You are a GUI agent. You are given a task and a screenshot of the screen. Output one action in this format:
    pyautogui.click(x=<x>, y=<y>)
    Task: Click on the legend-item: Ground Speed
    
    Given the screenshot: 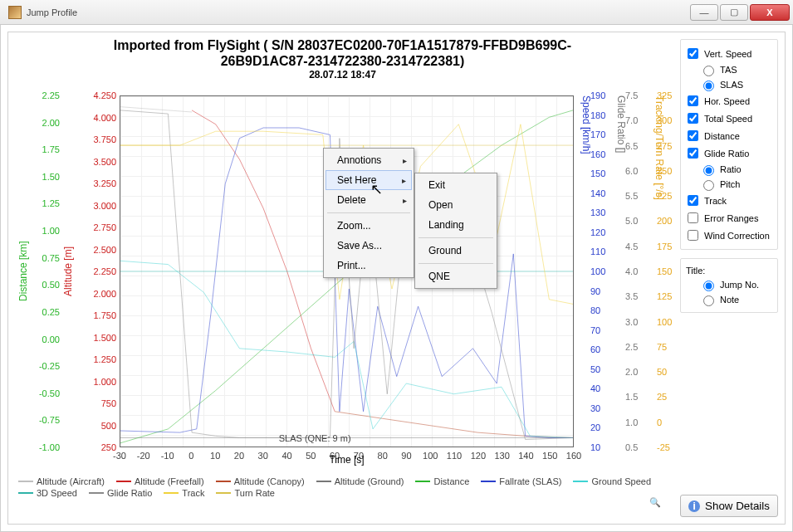 What is the action you would take?
    pyautogui.click(x=612, y=481)
    